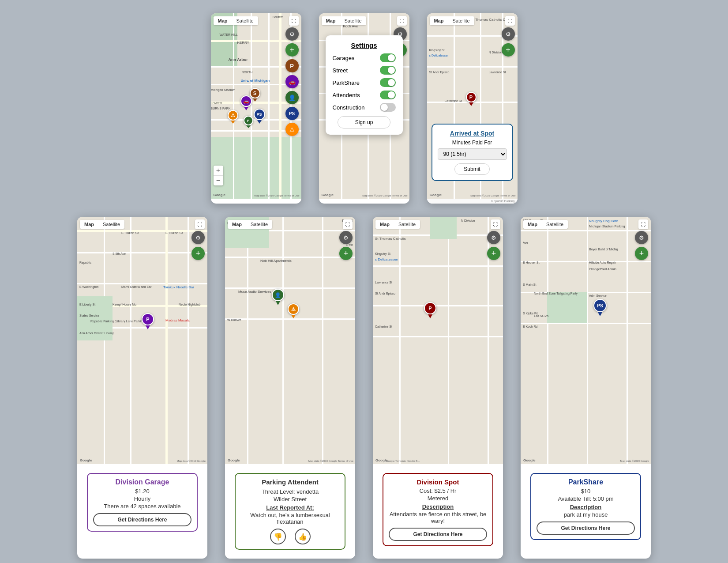 Image resolution: width=728 pixels, height=563 pixels. I want to click on settings-label-street: Street, so click(341, 71).